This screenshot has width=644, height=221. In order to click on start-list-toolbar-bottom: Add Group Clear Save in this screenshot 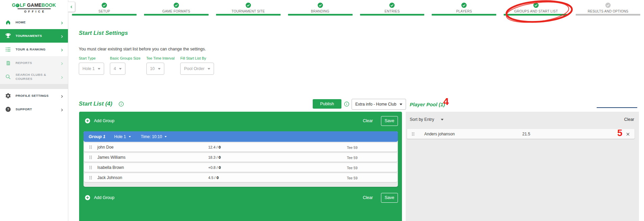, I will do `click(241, 198)`.